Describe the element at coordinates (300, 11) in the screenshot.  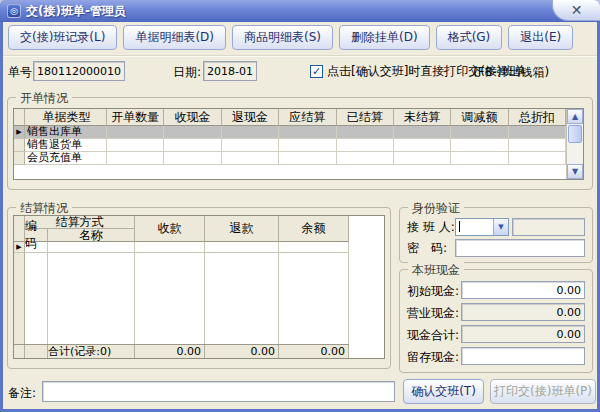
I see `titlebar: ◎ 交(接)班单-管理员 ✕` at that location.